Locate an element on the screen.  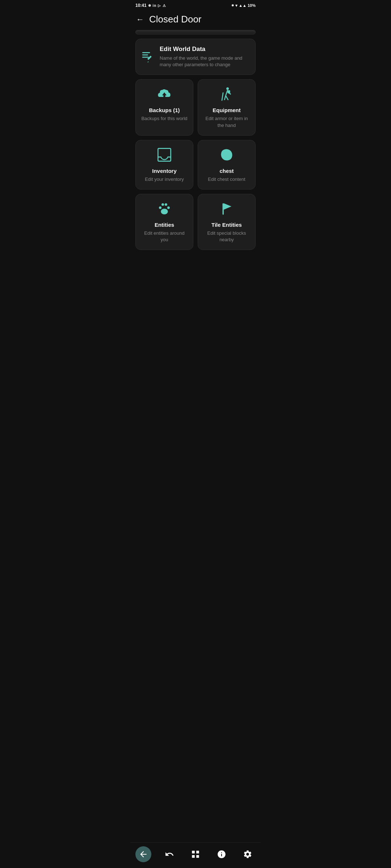
chest-desc: Edit chest content is located at coordinates (227, 179).